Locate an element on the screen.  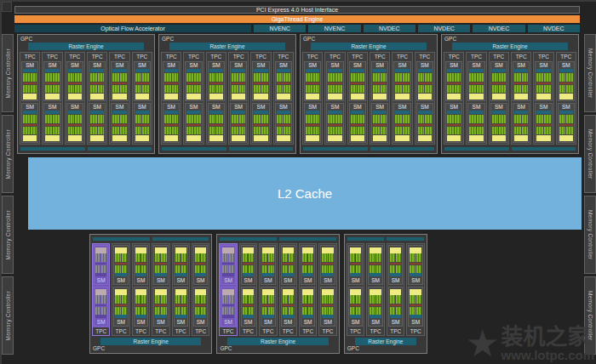
memory-controller-left-3: Memory Controller is located at coordinates (8, 235).